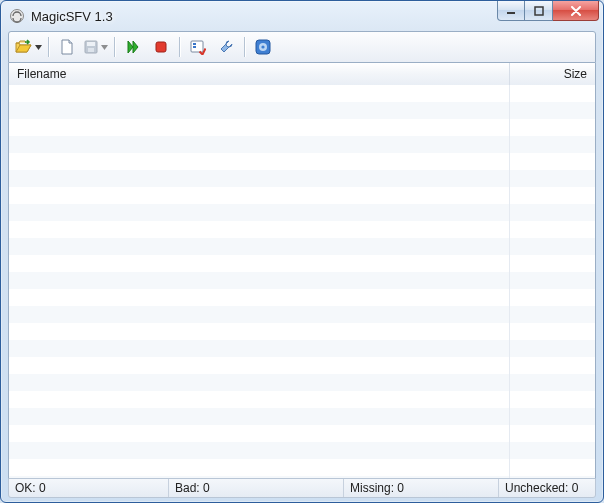  What do you see at coordinates (133, 47) in the screenshot?
I see `start-button` at bounding box center [133, 47].